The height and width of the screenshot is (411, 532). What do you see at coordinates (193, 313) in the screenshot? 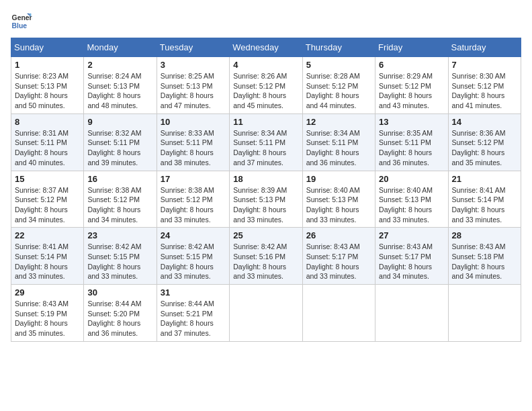
I see `calendar-cell: 31 Sunrise: 8:44 AMSunset: 5:21 PMDaylig…` at bounding box center [193, 313].